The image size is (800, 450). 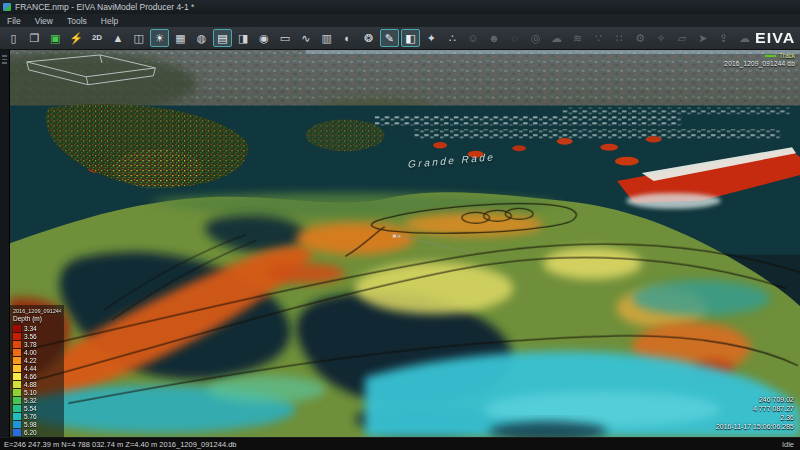 What do you see at coordinates (755, 400) in the screenshot?
I see `cursor-overlay-line: 246 709.02` at bounding box center [755, 400].